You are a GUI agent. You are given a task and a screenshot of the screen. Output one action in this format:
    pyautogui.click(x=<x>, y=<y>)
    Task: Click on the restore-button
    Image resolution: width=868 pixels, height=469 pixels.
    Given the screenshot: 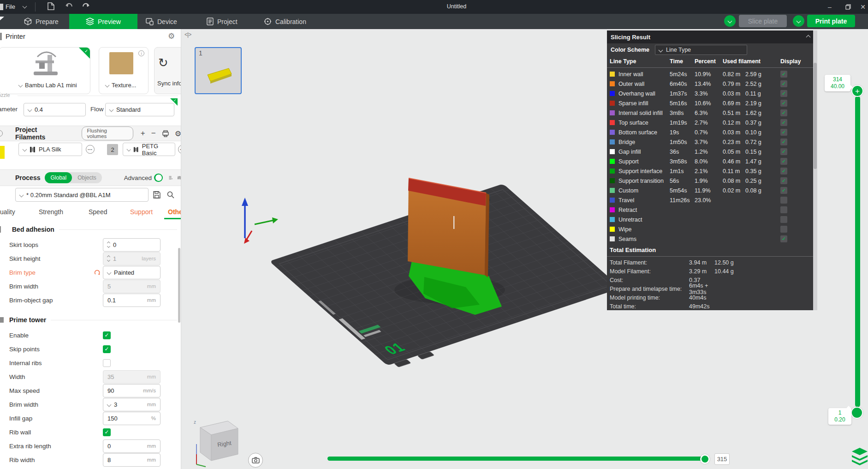 What is the action you would take?
    pyautogui.click(x=848, y=7)
    